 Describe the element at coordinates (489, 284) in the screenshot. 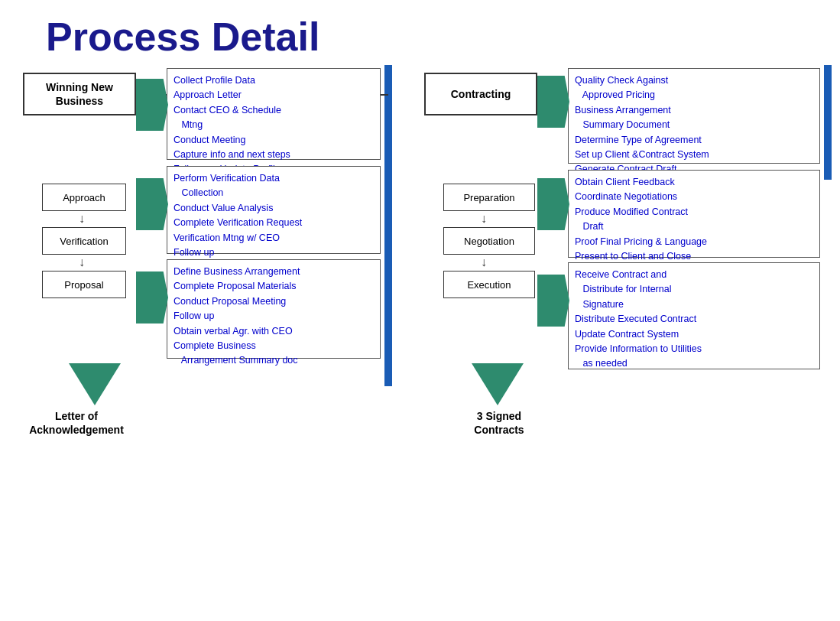

I see `execution-box: Execution` at that location.